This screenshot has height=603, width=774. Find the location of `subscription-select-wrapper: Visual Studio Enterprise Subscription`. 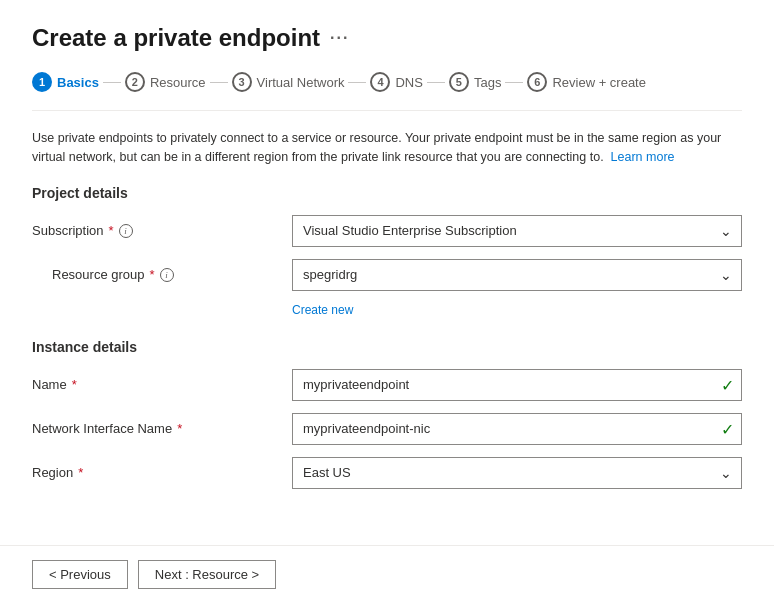

subscription-select-wrapper: Visual Studio Enterprise Subscription is located at coordinates (517, 231).